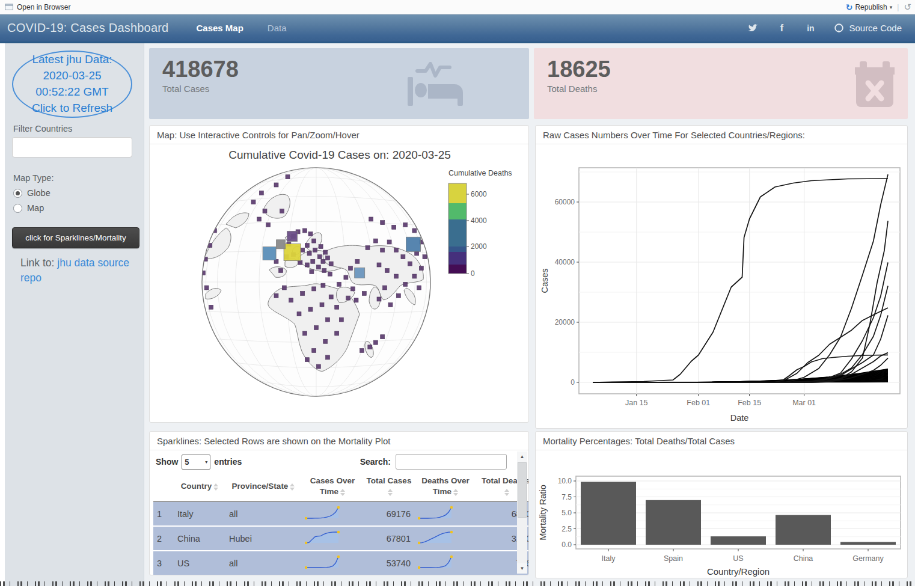 The image size is (915, 588). What do you see at coordinates (908, 7) in the screenshot?
I see `reload-icon: ↺` at bounding box center [908, 7].